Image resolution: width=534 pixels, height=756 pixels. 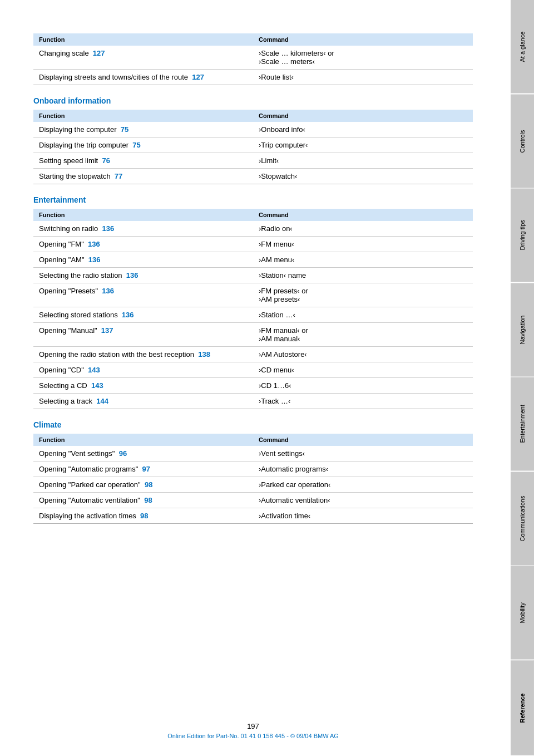 I want to click on page-ref: 76, so click(x=106, y=160).